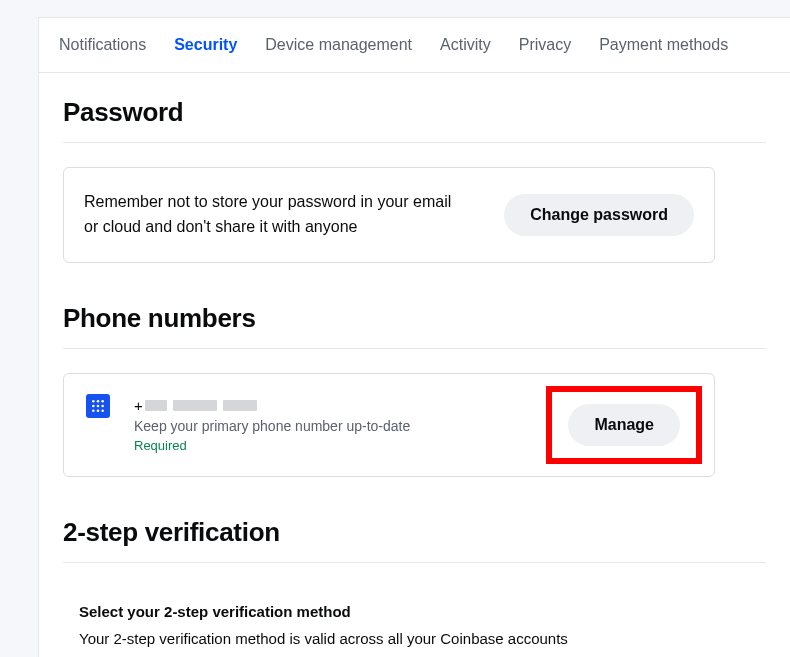 This screenshot has height=657, width=790. I want to click on tab-device-management: Device management, so click(338, 45).